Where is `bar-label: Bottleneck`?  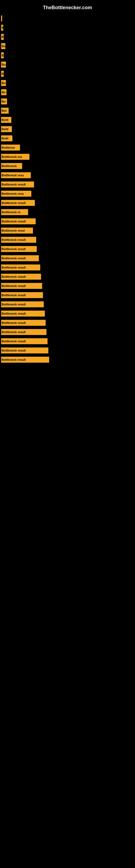
bar-label: Bottleneck is located at coordinates (11, 166).